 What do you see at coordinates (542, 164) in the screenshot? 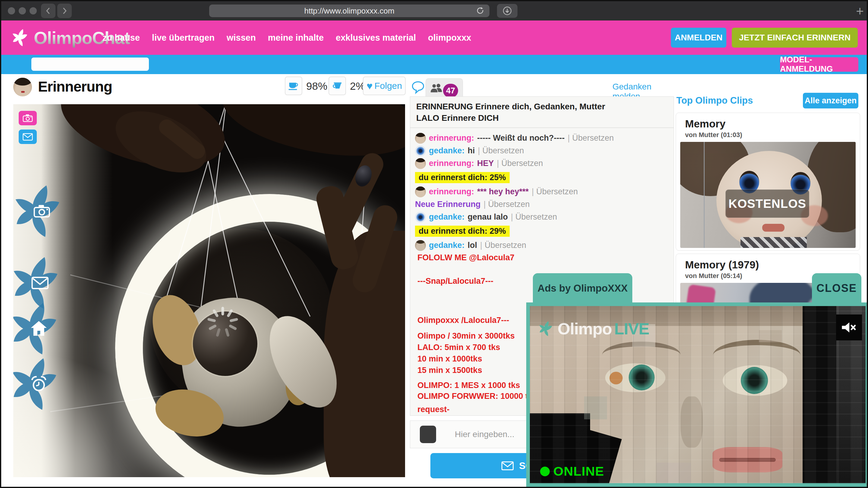
I see `chat-message: erinnerung: HEY | Übersetzen` at bounding box center [542, 164].